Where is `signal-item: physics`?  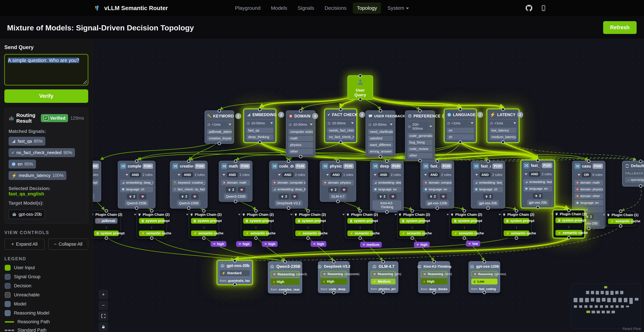
signal-item: physics is located at coordinates (301, 145).